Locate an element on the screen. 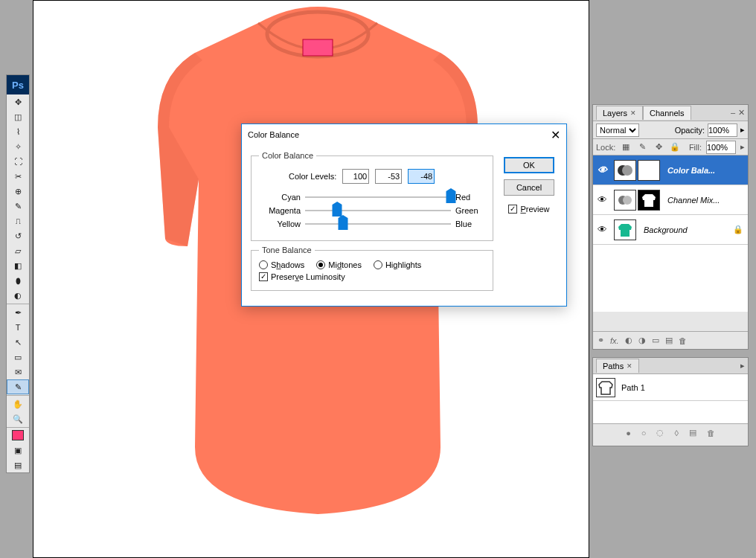  slider-cyan-red: Cyan Red is located at coordinates (372, 197).